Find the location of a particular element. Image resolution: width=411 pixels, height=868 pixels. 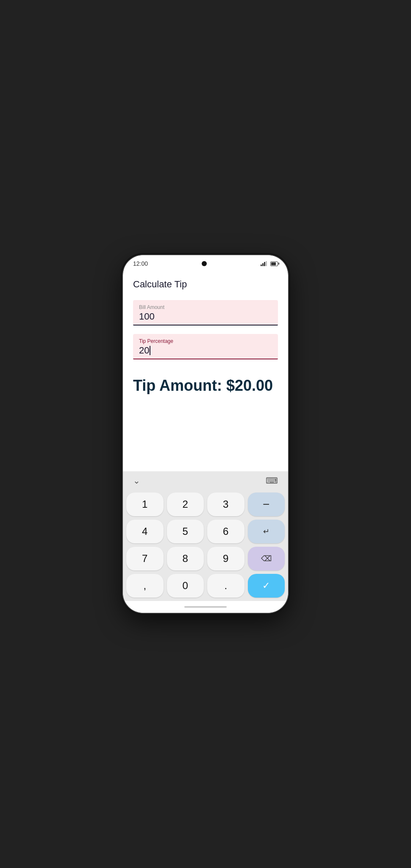

bill-amount-field: Bill Amount 100 is located at coordinates (206, 313).